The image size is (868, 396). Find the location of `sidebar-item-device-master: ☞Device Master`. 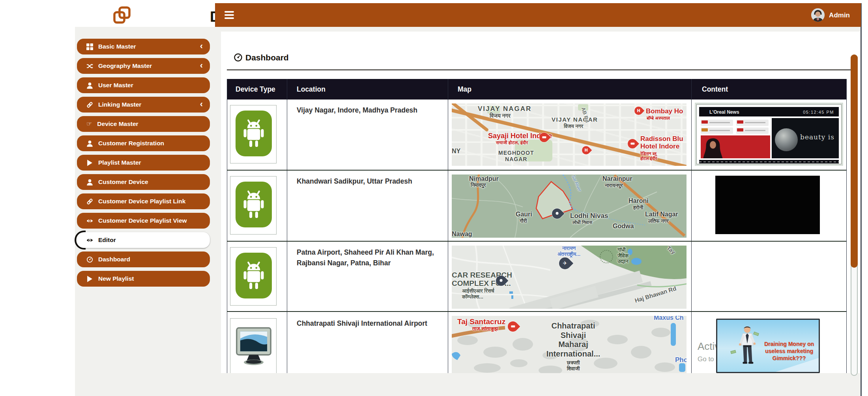

sidebar-item-device-master: ☞Device Master is located at coordinates (144, 124).